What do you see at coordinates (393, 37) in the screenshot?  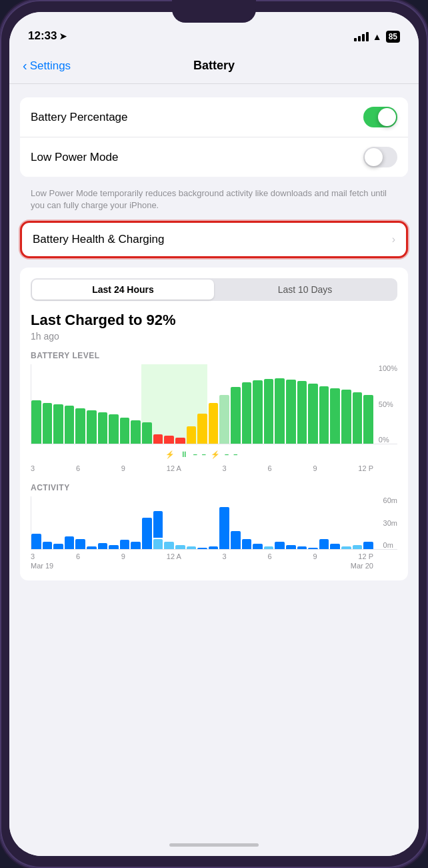 I see `battery-status-indicator: 85` at bounding box center [393, 37].